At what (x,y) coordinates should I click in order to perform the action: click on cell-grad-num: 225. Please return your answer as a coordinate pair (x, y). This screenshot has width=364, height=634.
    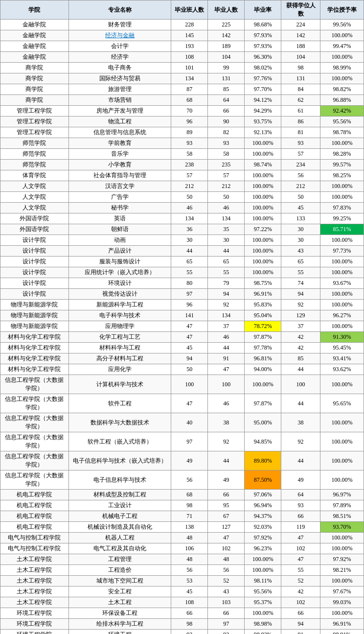
    Looking at the image, I should click on (226, 25).